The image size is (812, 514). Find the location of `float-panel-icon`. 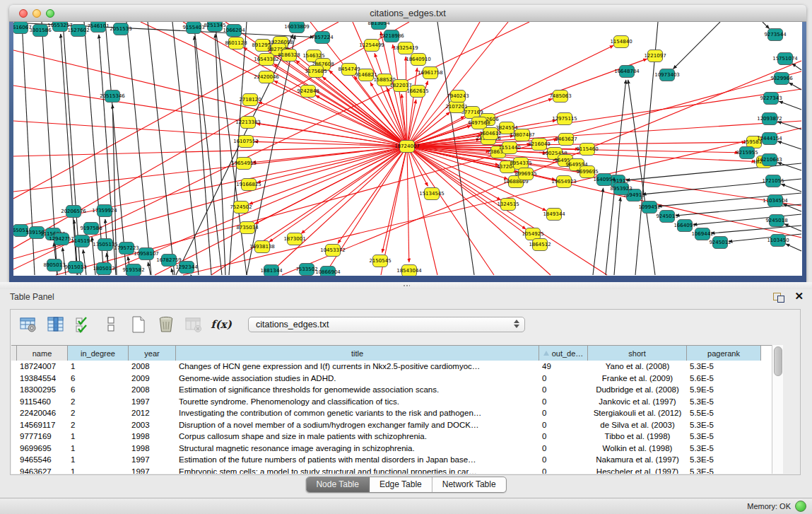

float-panel-icon is located at coordinates (779, 296).